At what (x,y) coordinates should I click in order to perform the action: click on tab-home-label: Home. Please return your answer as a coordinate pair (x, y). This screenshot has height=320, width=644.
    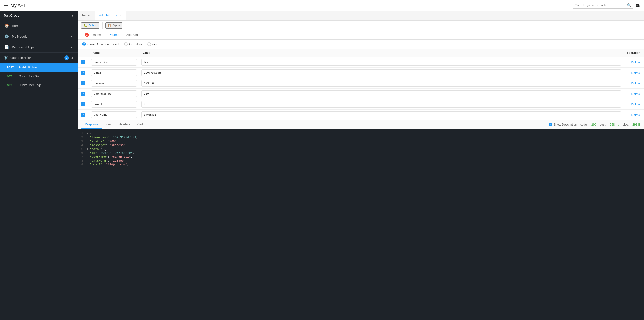
    Looking at the image, I should click on (86, 16).